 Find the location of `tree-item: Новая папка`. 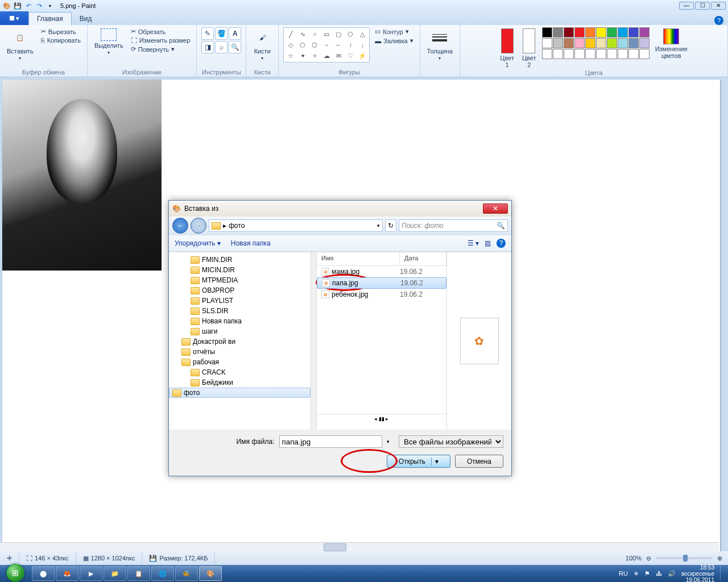

tree-item: Новая папка is located at coordinates (240, 321).